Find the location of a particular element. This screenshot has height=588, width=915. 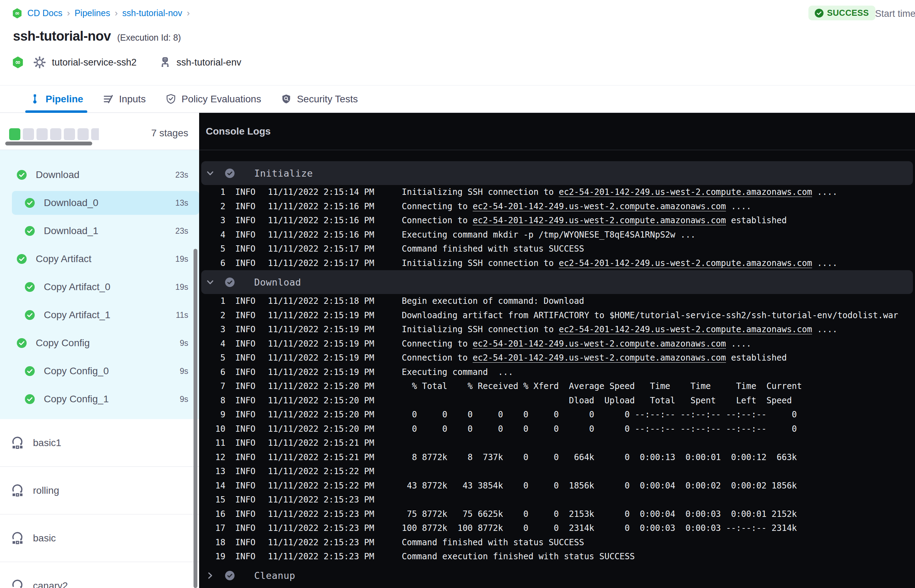

stage-selected-highlight is located at coordinates (105, 203).